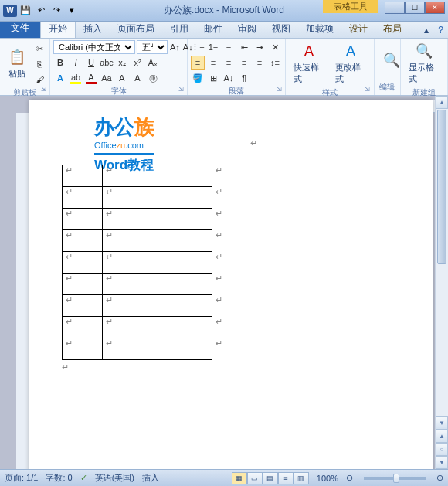  Describe the element at coordinates (41, 11) in the screenshot. I see `undo-icon: ↶` at that location.